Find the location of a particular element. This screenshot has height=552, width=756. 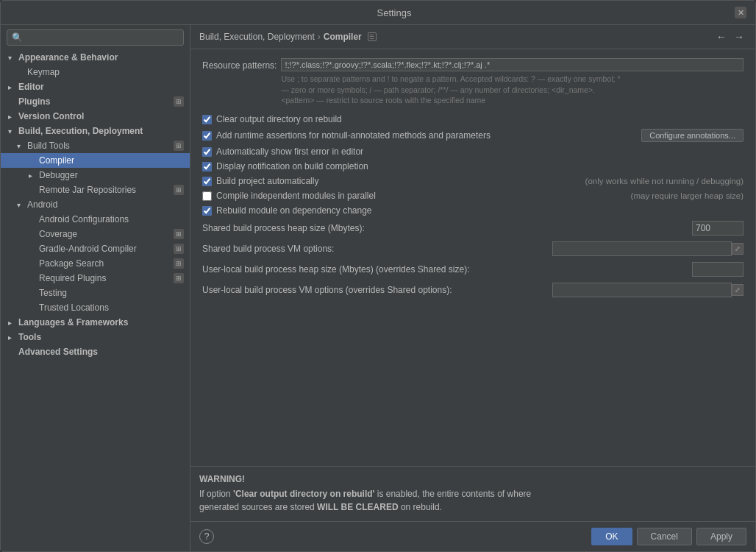

sidebar-item-label: Advanced Settings is located at coordinates (58, 352).